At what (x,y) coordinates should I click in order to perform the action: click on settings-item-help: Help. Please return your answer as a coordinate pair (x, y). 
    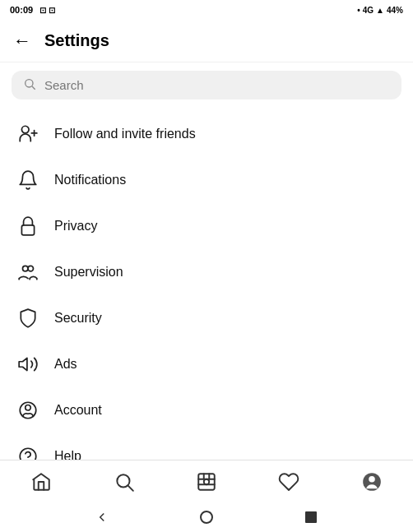
    Looking at the image, I should click on (206, 446).